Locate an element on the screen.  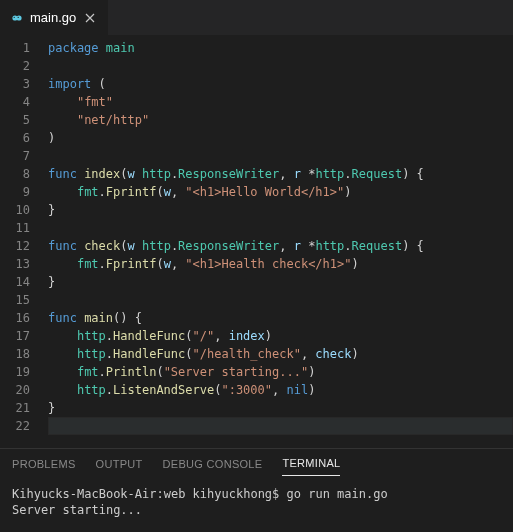
code-line: http.HandleFunc("/health_check", check) is located at coordinates (280, 354).